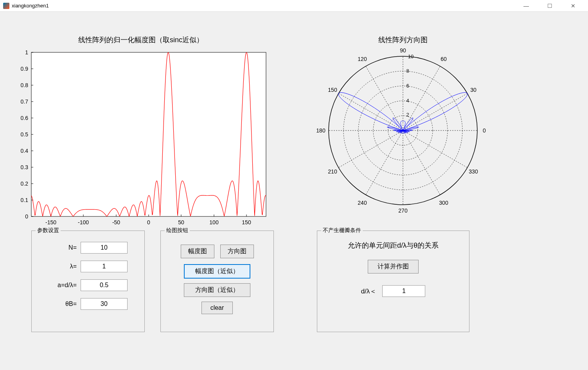 This screenshot has height=370, width=588. Describe the element at coordinates (321, 130) in the screenshot. I see `angle-label: 180` at that location.